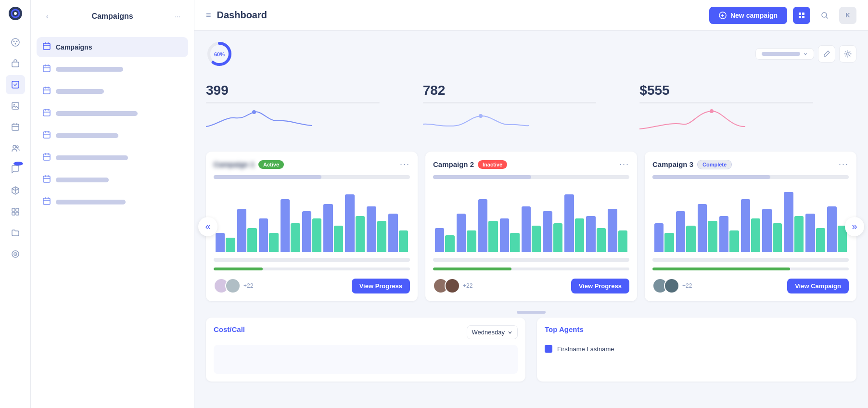  What do you see at coordinates (15, 233) in the screenshot?
I see `folder-icon` at bounding box center [15, 233].